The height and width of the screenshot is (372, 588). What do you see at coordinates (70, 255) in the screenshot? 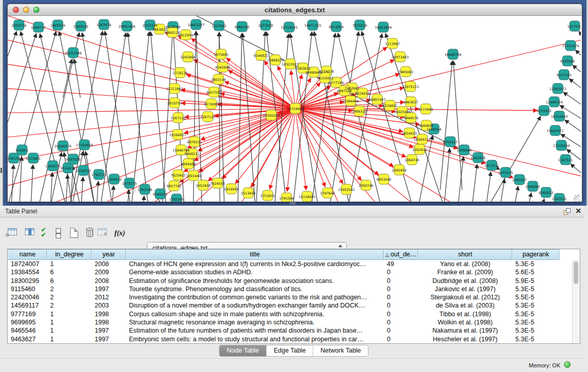
I see `column-header-in_degree: in_degree` at bounding box center [70, 255].